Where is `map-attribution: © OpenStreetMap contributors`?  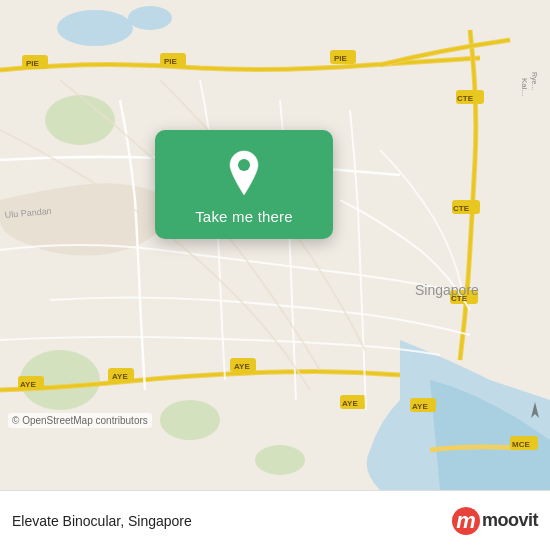
map-attribution: © OpenStreetMap contributors is located at coordinates (80, 420).